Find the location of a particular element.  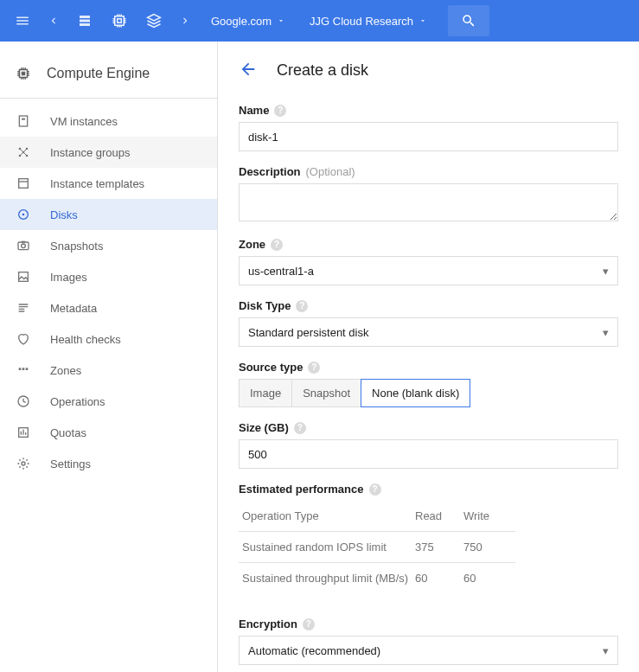

sidebar-item-disks: Disks is located at coordinates (109, 214).